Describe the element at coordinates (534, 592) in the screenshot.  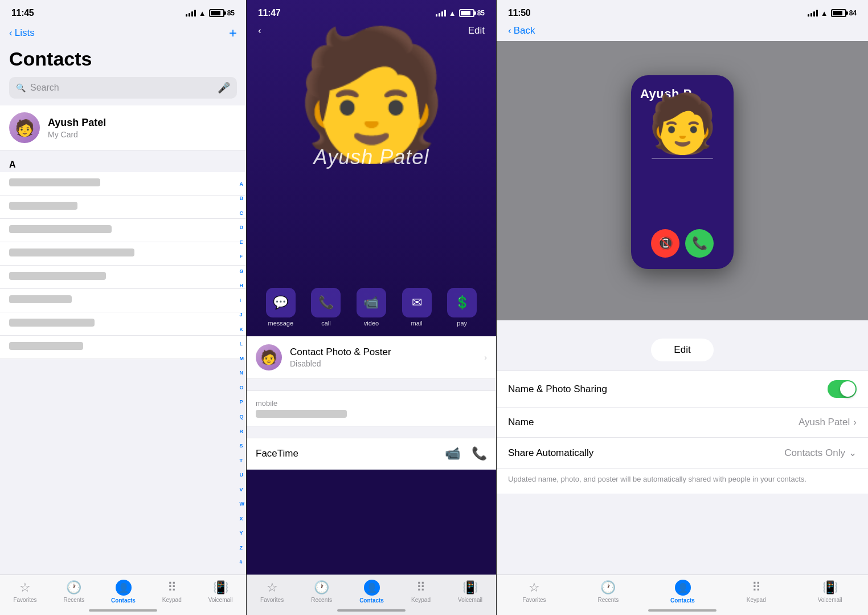
I see `tab-favorites-3: ☆ Favorites` at that location.